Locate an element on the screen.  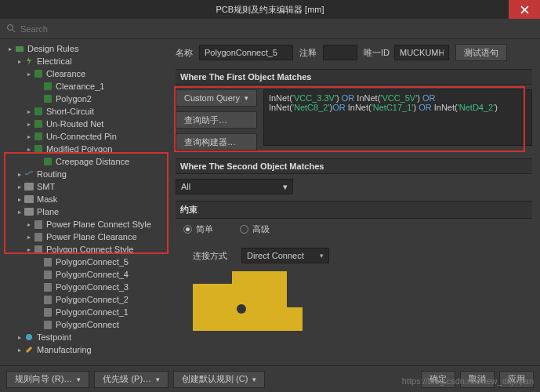
tree-electrical: ▸Electrical is located at coordinates (86, 61).